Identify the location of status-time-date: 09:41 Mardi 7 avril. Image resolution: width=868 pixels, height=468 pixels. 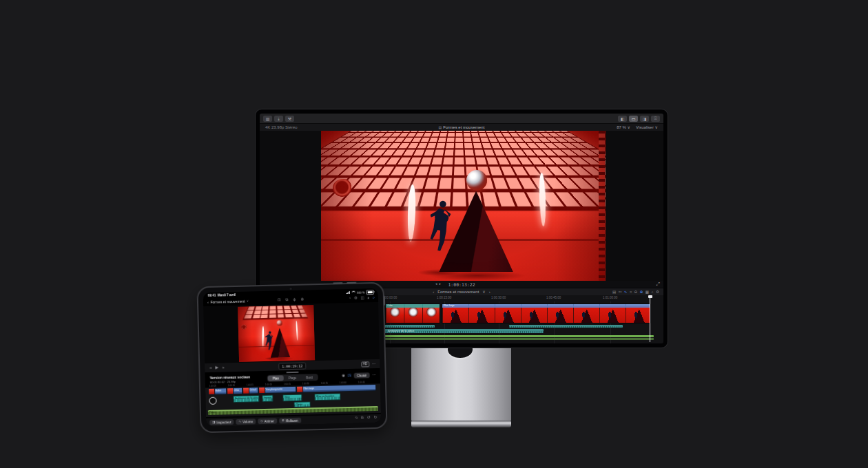
(222, 295).